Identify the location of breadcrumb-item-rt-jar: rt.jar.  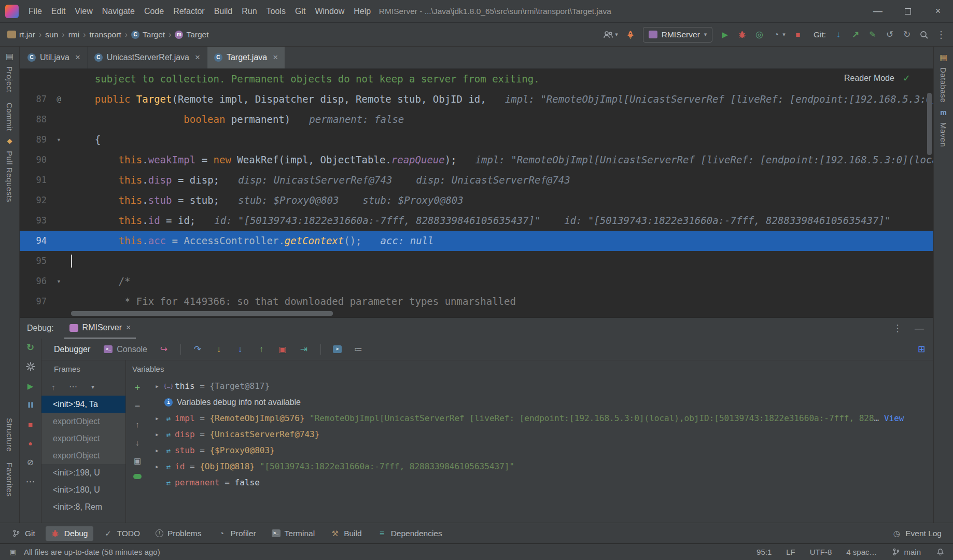
(21, 35).